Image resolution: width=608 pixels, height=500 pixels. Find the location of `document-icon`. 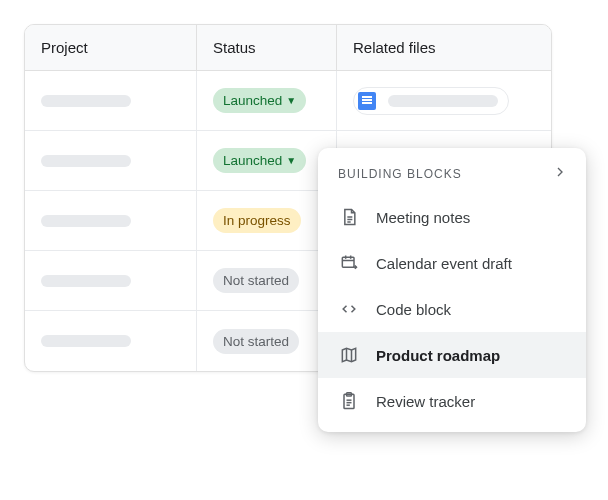

document-icon is located at coordinates (349, 217).